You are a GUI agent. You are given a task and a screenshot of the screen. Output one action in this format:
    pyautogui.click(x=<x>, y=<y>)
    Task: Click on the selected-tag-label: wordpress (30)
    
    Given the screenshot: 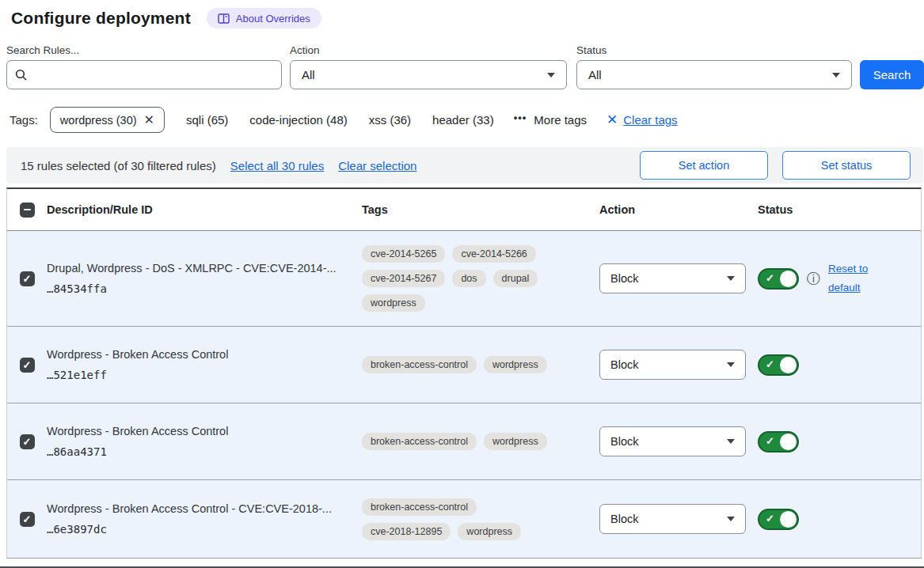 What is the action you would take?
    pyautogui.click(x=98, y=120)
    